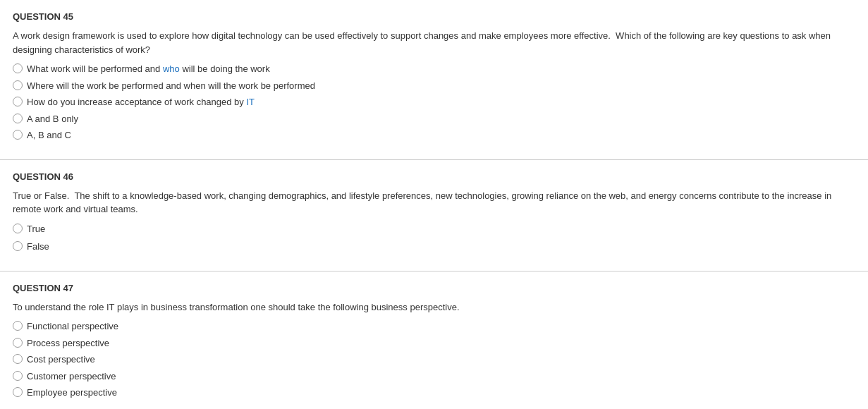 The height and width of the screenshot is (409, 868). What do you see at coordinates (434, 393) in the screenshot?
I see `list-item: Employee perspective` at bounding box center [434, 393].